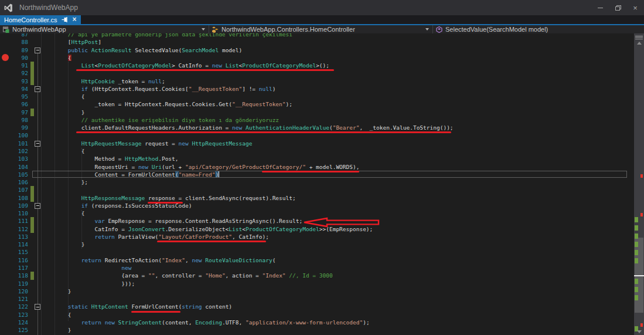  I want to click on code-line: 108 HttpResponseMessage response = clien…, so click(314, 198).